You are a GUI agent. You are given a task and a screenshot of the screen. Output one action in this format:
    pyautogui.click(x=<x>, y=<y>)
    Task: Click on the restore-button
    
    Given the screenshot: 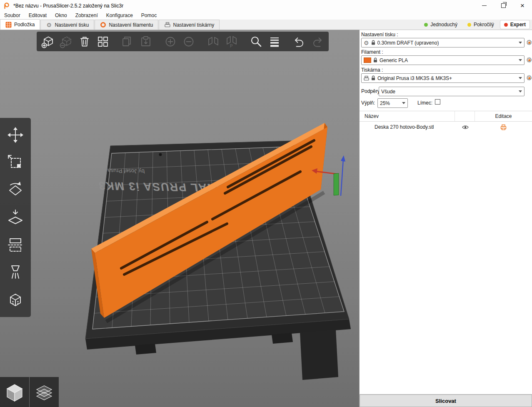 What is the action you would take?
    pyautogui.click(x=503, y=6)
    